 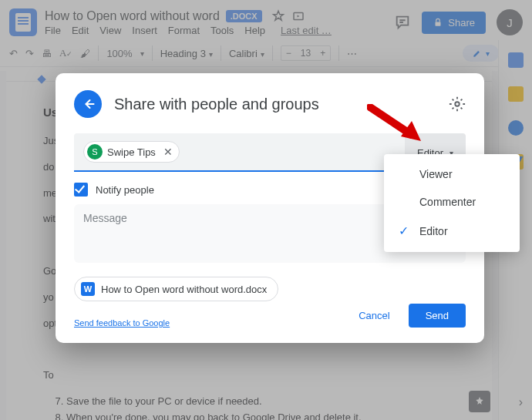 I want to click on attachment-chip: W How to Open word without word.docx, so click(x=176, y=289).